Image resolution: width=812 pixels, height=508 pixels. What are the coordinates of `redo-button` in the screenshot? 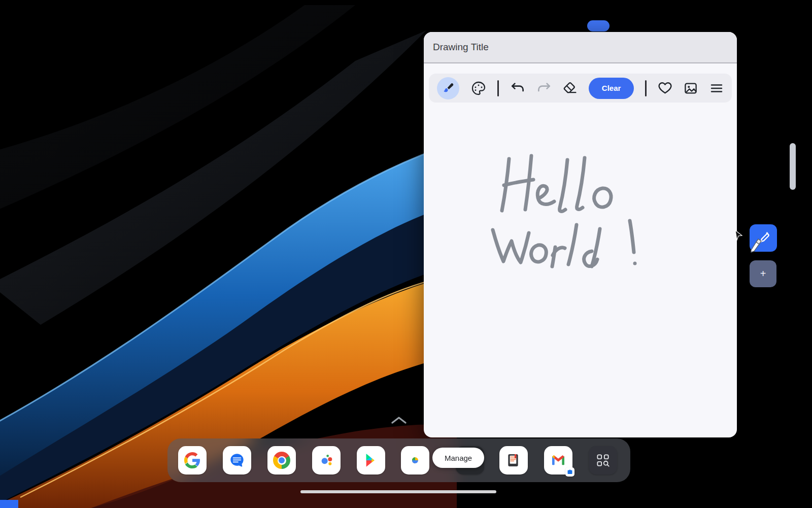 It's located at (544, 88).